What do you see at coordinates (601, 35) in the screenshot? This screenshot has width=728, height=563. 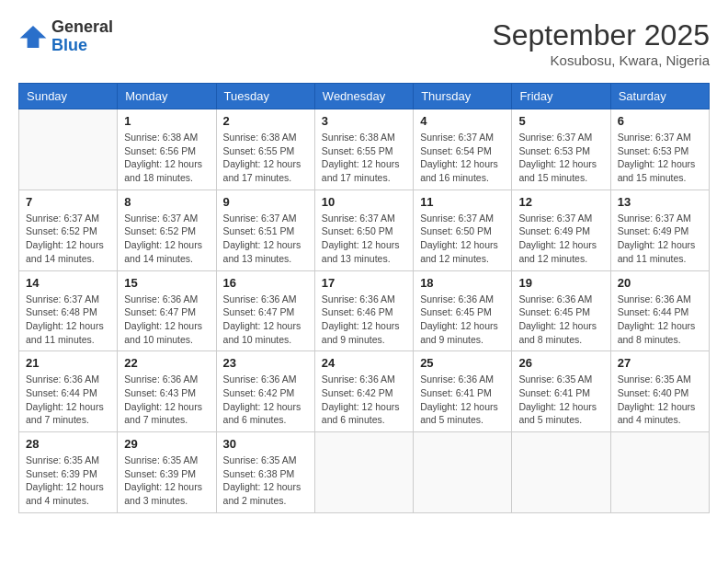 I see `month-title: September 2025` at bounding box center [601, 35].